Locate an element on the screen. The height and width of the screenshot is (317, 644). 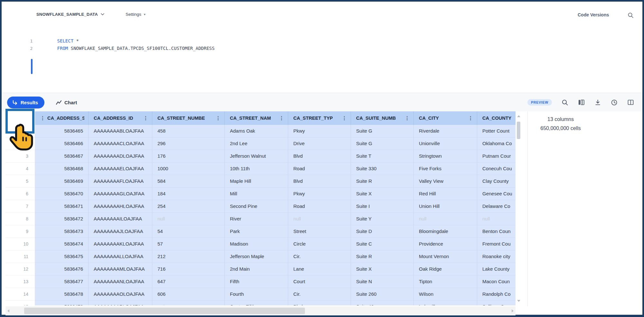
table-cell: Stringtown is located at coordinates (446, 156).